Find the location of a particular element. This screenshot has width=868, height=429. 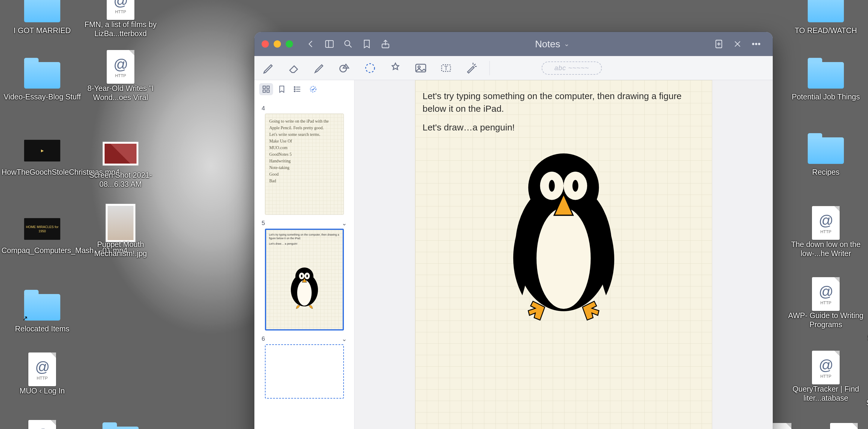

page-number-5: 5⌄ is located at coordinates (304, 223).